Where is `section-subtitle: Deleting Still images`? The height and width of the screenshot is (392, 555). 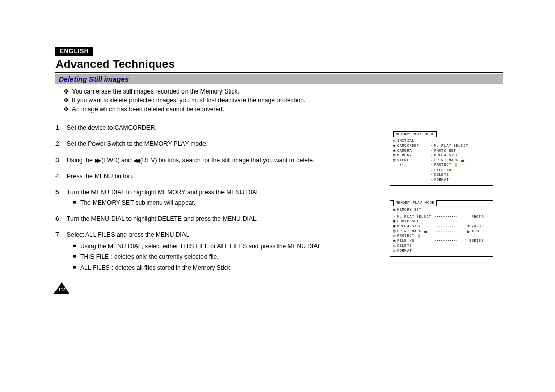 section-subtitle: Deleting Still images is located at coordinates (279, 79).